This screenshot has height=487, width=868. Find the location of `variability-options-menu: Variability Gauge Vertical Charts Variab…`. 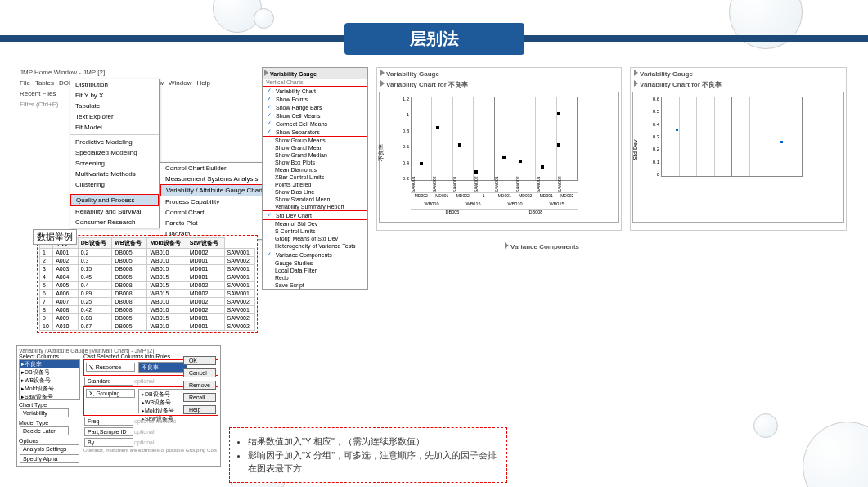

variability-options-menu: Variability Gauge Vertical Charts Variab… is located at coordinates (315, 178).